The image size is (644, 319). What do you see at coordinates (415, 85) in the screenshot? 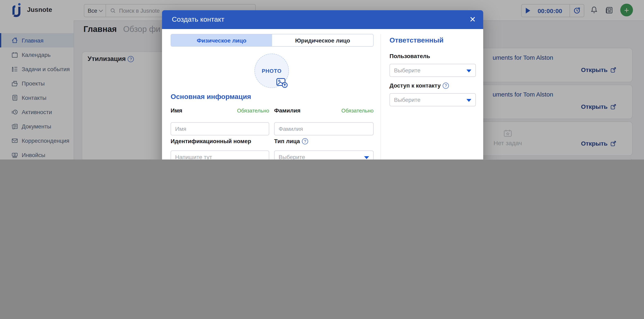
I see `access-label: Доступ к контакту` at bounding box center [415, 85].